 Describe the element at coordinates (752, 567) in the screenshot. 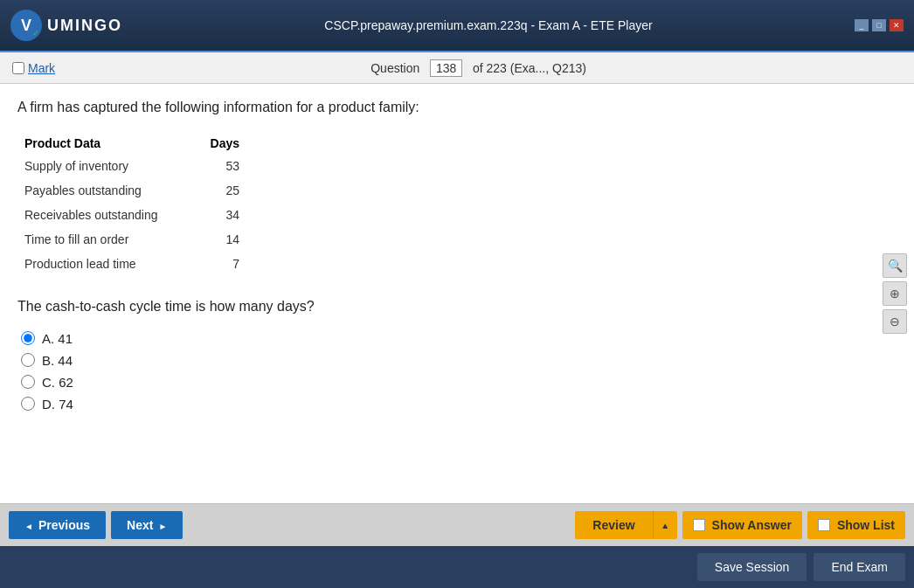

I see `save-session-button: Save Session` at that location.